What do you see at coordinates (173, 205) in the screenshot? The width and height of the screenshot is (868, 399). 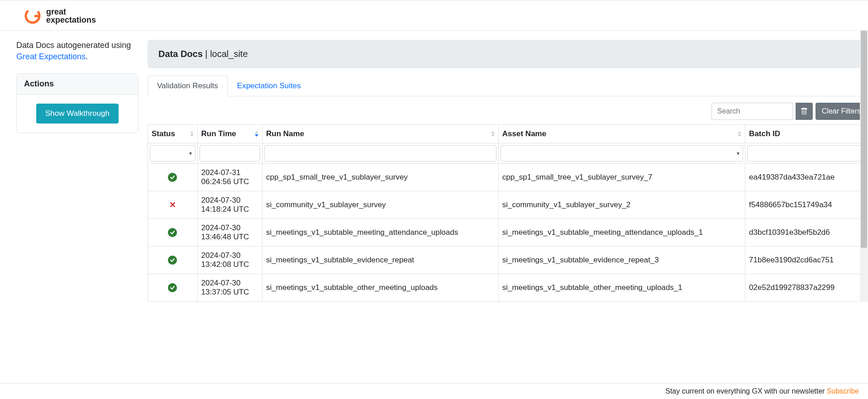 I see `status-cell: ✕` at bounding box center [173, 205].